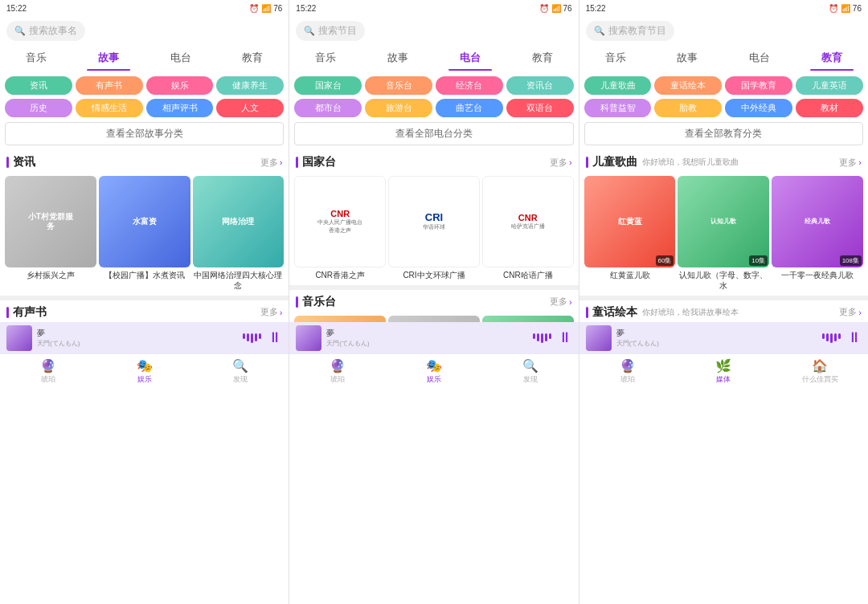  I want to click on content-thumb: CNR 中央人民广播电台香港之声, so click(340, 222).